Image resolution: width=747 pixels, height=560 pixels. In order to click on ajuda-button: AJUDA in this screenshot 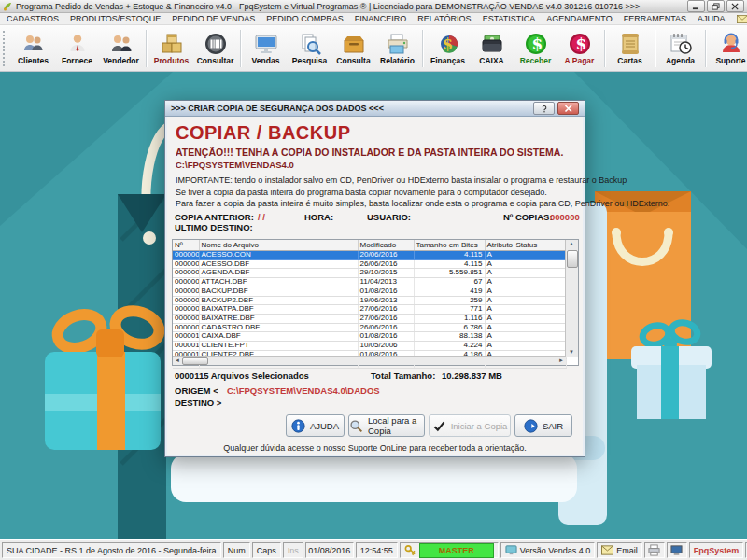, I will do `click(316, 426)`.